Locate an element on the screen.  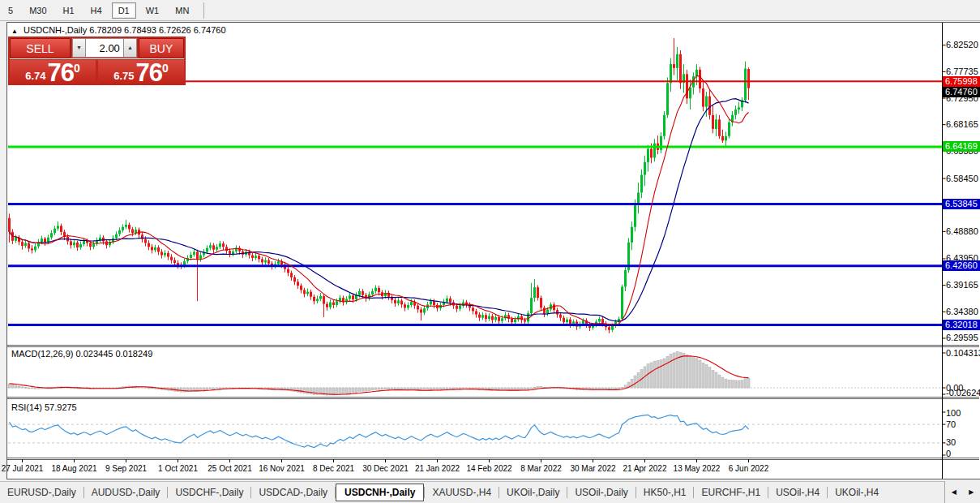
sell-price-quote: 6.74 76 0 is located at coordinates (53, 72).